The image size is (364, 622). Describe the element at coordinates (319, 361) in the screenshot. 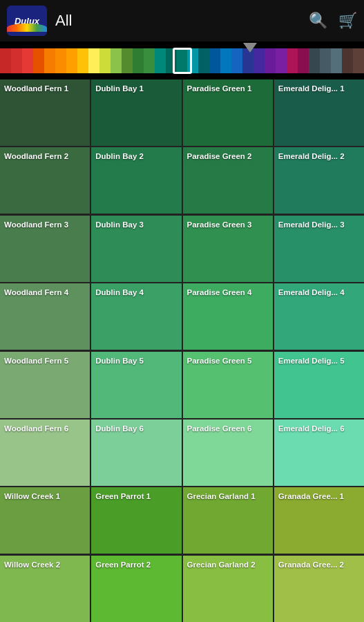

I see `color-cell-label: Emerald Delig... 5` at that location.